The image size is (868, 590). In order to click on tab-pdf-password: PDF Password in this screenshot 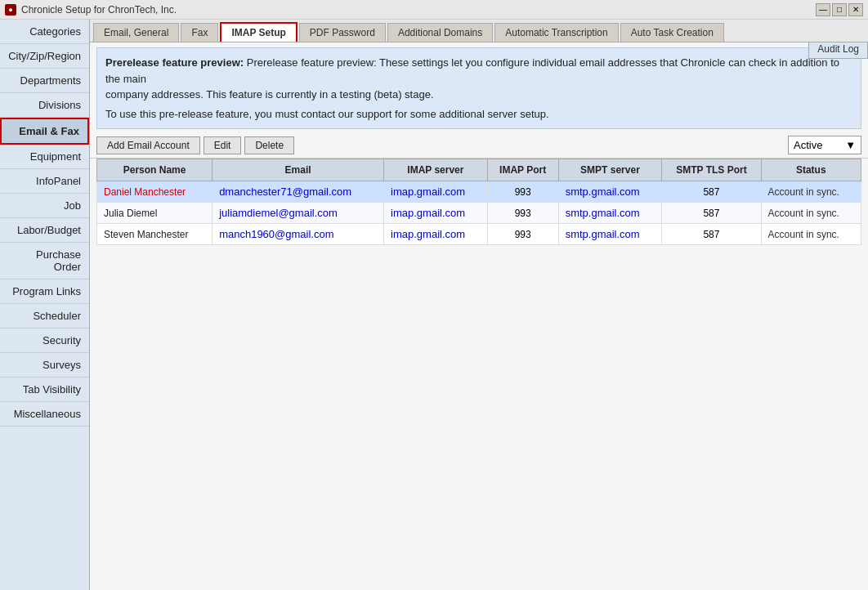, I will do `click(342, 33)`.